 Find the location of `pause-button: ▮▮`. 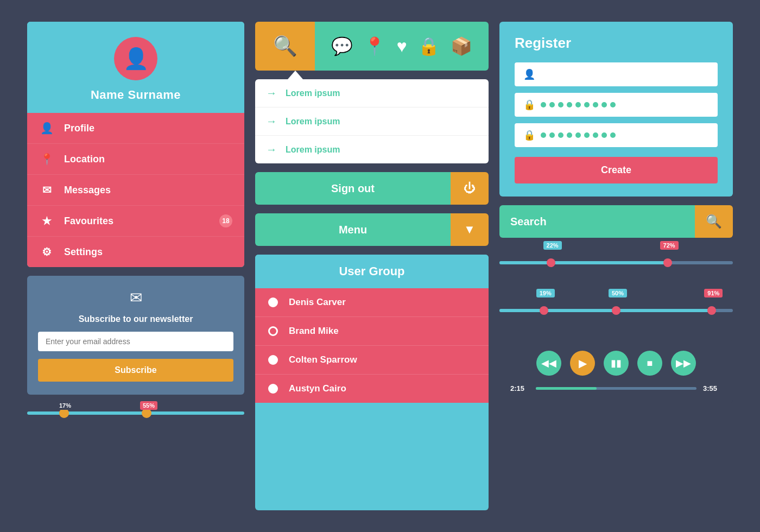

pause-button: ▮▮ is located at coordinates (616, 363).